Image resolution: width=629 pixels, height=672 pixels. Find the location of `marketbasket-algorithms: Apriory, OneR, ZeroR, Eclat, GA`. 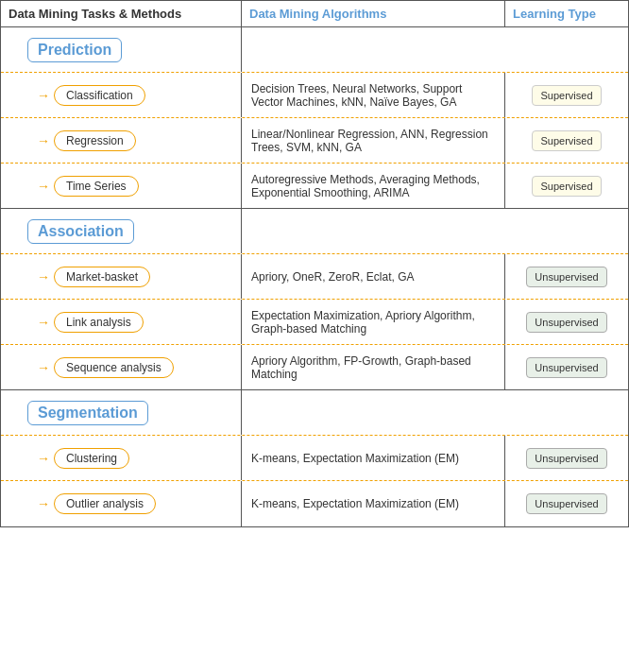

marketbasket-algorithms: Apriory, OneR, ZeroR, Eclat, GA is located at coordinates (374, 276).